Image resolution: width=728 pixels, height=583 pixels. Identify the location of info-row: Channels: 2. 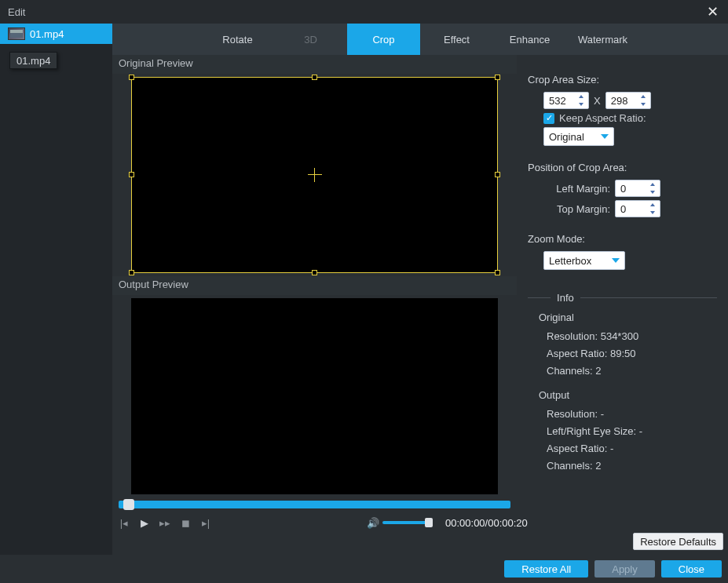
(631, 466).